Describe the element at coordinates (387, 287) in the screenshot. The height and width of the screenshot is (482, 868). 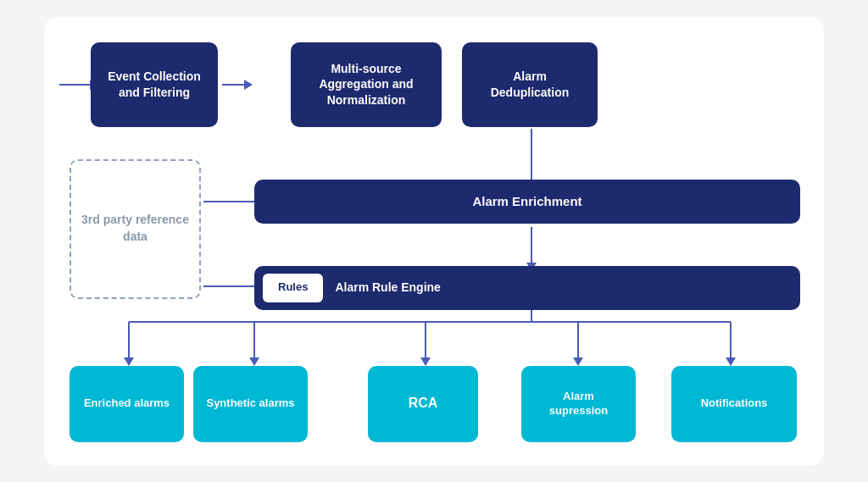
I see `rule-engine-label: Alarm Rule Engine` at that location.